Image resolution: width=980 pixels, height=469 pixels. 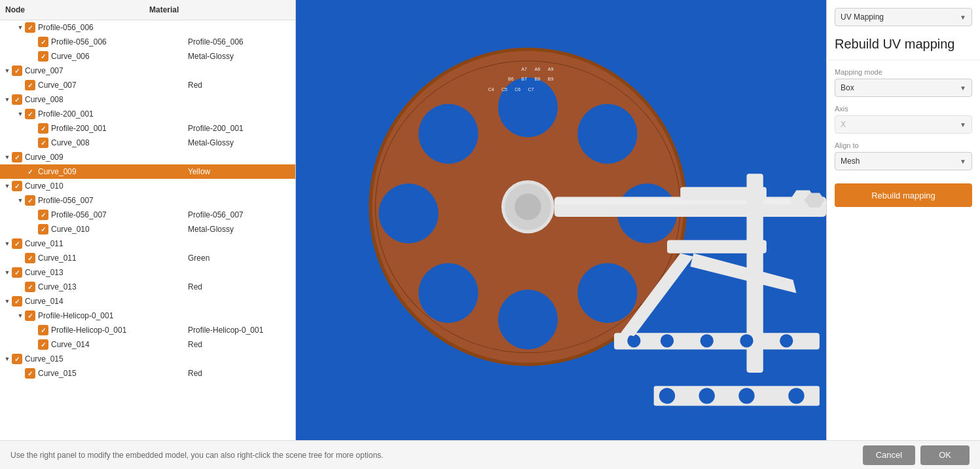 I want to click on axis-select: X ▼, so click(x=903, y=124).